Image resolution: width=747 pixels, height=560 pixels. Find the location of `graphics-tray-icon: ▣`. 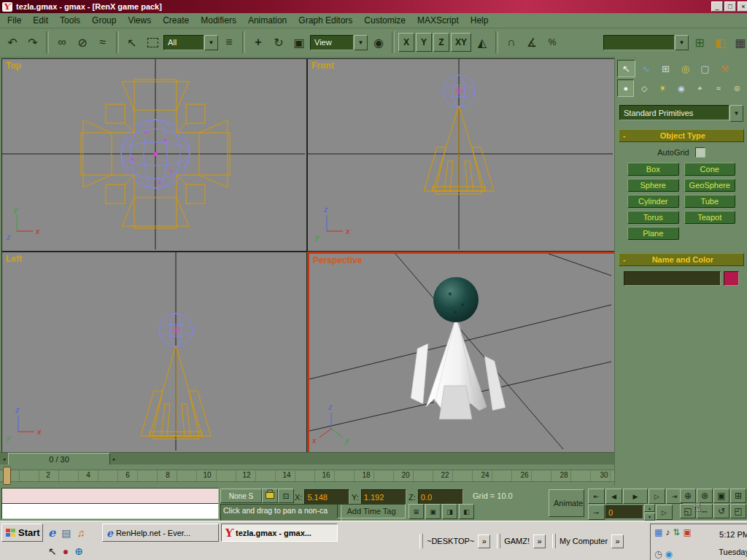

graphics-tray-icon: ▣ is located at coordinates (687, 532).